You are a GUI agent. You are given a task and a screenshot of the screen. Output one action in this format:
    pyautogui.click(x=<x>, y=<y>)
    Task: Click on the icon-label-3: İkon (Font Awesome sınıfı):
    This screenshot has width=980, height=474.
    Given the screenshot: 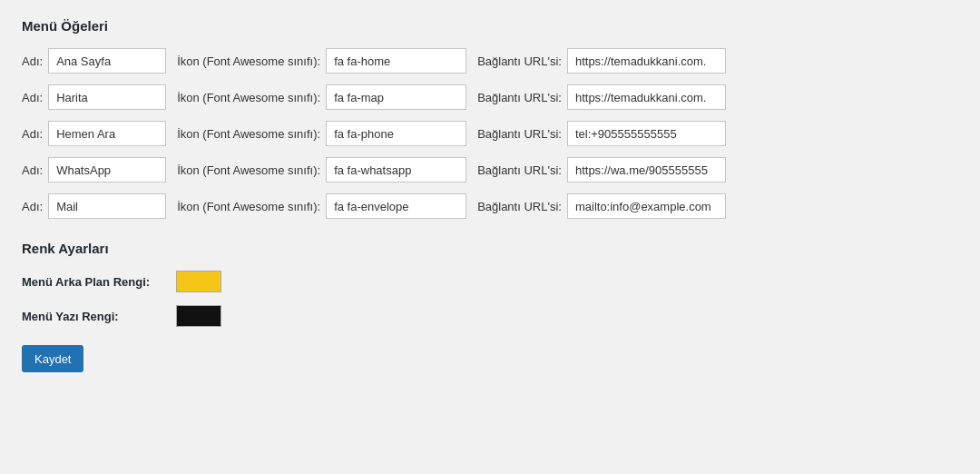 What is the action you would take?
    pyautogui.click(x=249, y=171)
    